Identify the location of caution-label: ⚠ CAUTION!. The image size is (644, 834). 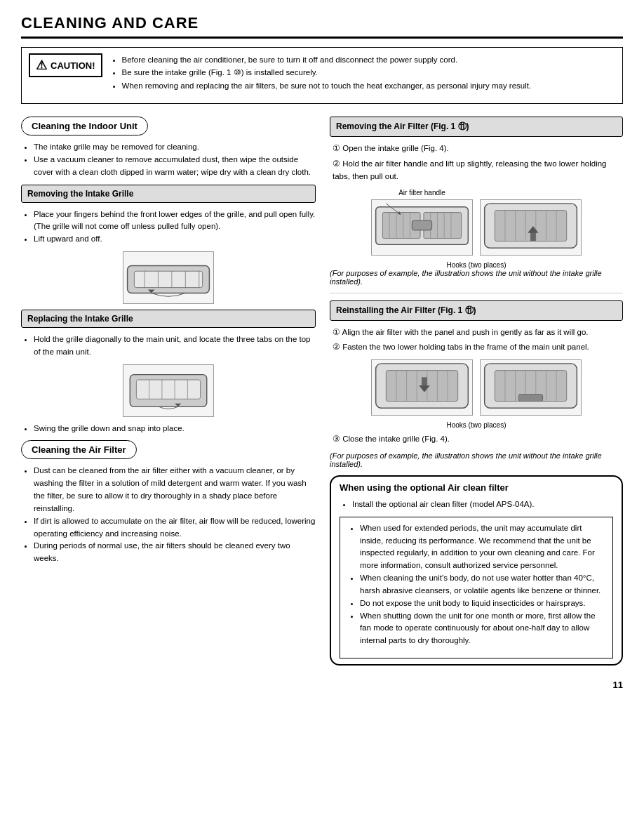
(66, 65).